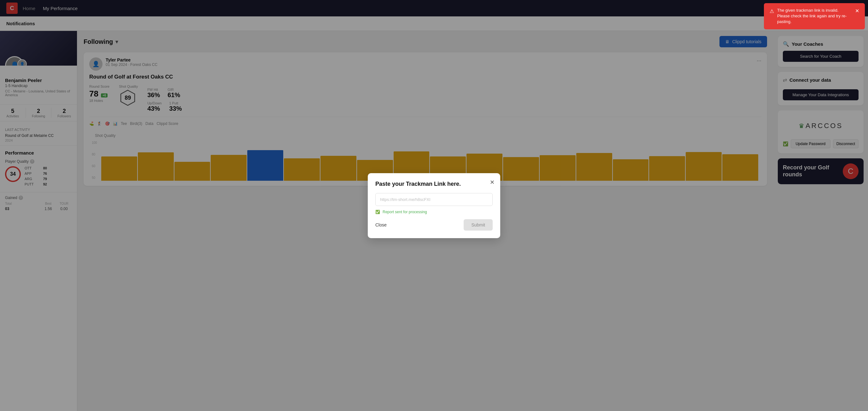  I want to click on toast-warning-icon: ⚠, so click(772, 11).